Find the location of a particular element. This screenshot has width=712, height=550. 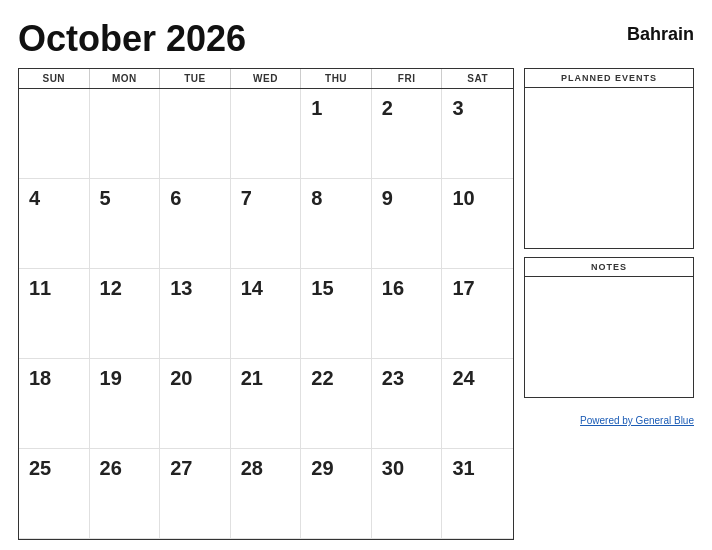

calendar-cell: 3 is located at coordinates (478, 134).